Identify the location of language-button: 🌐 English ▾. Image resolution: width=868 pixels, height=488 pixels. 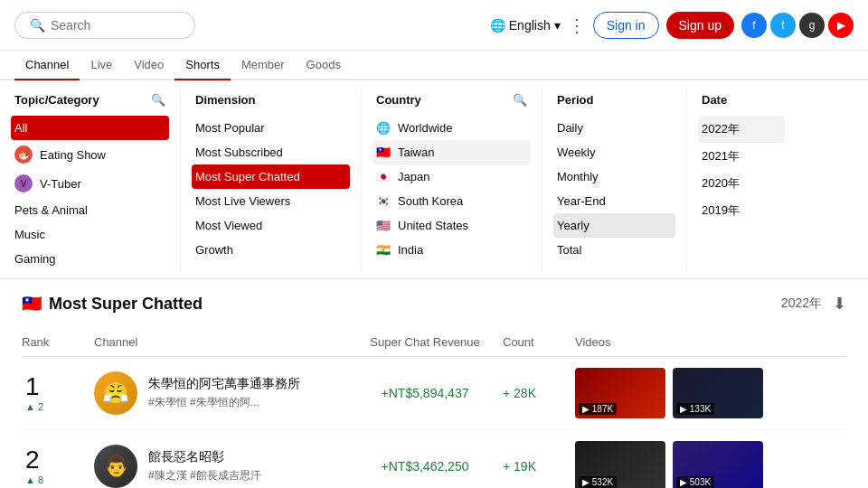
(525, 25).